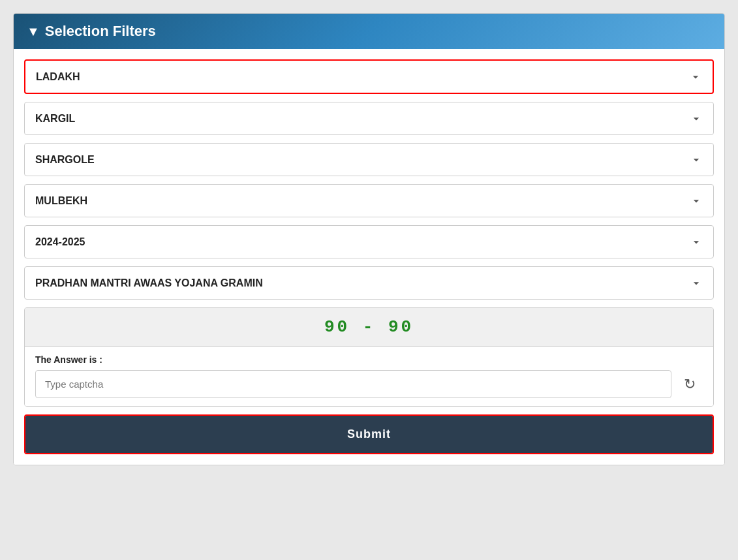 The image size is (738, 560). What do you see at coordinates (369, 327) in the screenshot?
I see `captcha-expression: 90 - 90` at bounding box center [369, 327].